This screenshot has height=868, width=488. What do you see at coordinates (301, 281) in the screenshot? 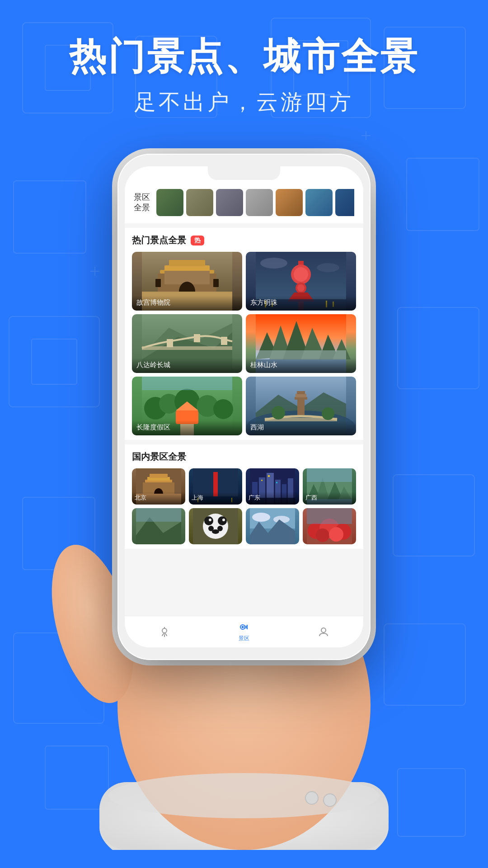
I see `scenic-item-dongfang: 东方明珠` at bounding box center [301, 281].